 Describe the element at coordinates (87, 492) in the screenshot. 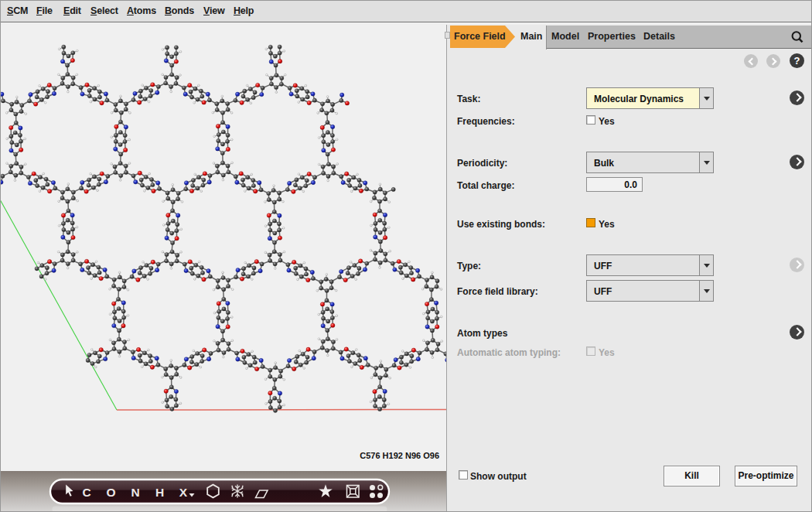

I see `svg-text: C` at that location.